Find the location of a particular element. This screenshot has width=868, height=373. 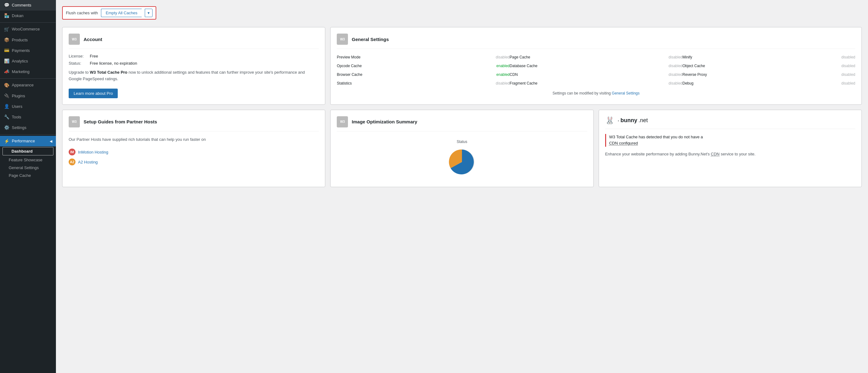

sidebar-subitem-feature-showcase: Feature Showcase is located at coordinates (28, 160).